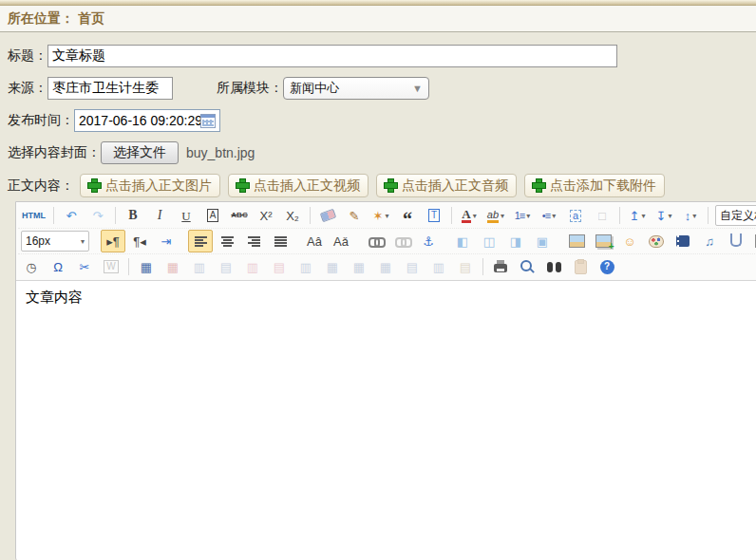  I want to click on remove-format-icon, so click(328, 215).